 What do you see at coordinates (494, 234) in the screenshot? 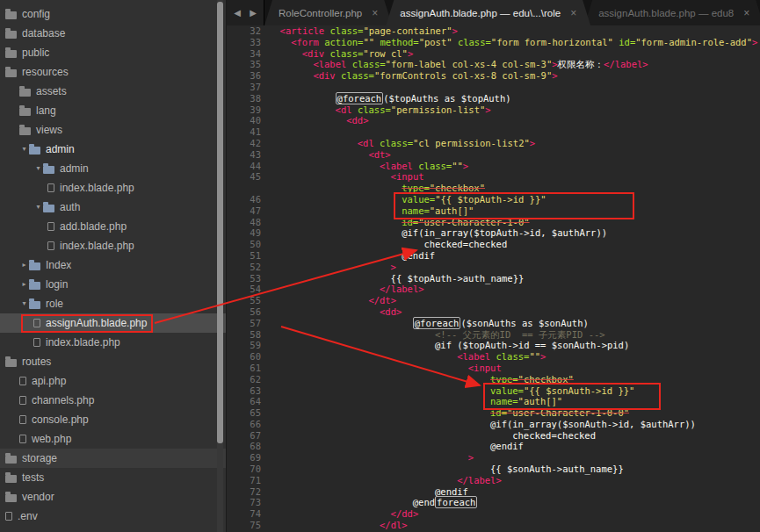
I see `code-line-49: 49@if(in_array($topAuth->id, $authArr))` at bounding box center [494, 234].